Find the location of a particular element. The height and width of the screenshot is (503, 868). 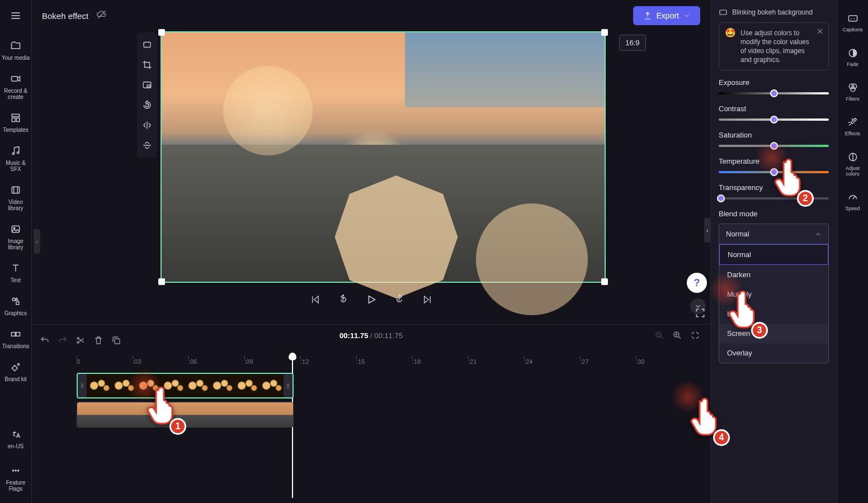

nav-templates: Templates is located at coordinates (16, 122).